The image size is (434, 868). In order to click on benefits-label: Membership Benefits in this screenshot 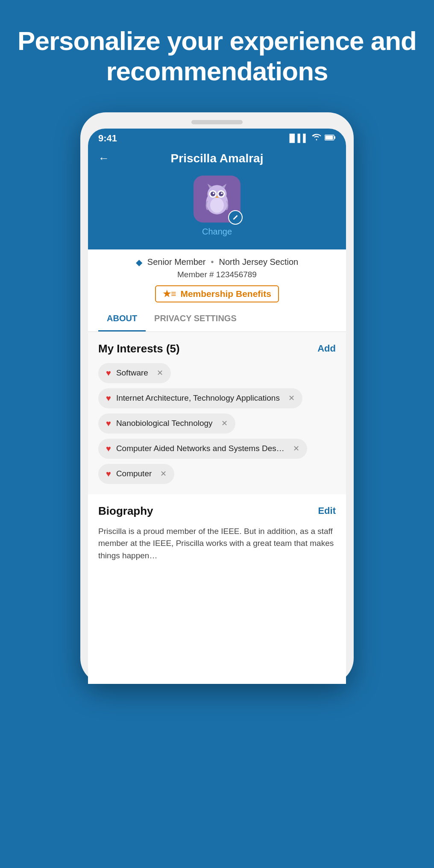, I will do `click(226, 294)`.